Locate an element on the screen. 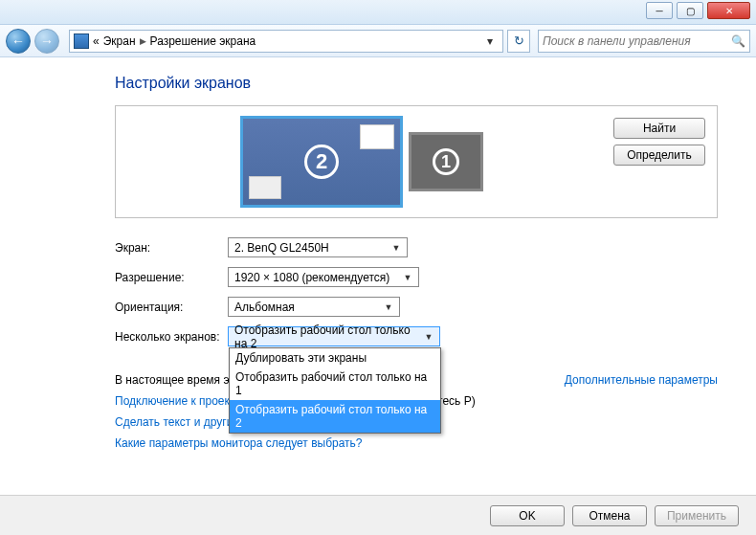  multiple-displays-select: Отобразить рабочий стол только на 2 ▼ Ду… is located at coordinates (334, 337).